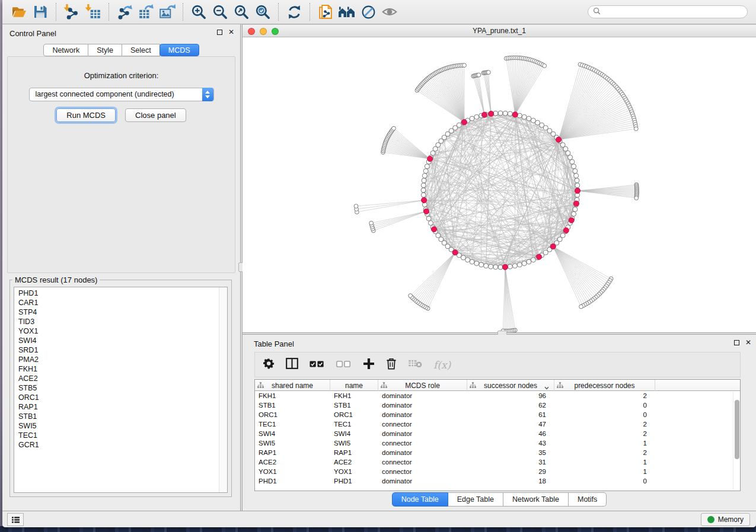 The width and height of the screenshot is (756, 532). Describe the element at coordinates (263, 12) in the screenshot. I see `zoom-selected-icon` at that location.